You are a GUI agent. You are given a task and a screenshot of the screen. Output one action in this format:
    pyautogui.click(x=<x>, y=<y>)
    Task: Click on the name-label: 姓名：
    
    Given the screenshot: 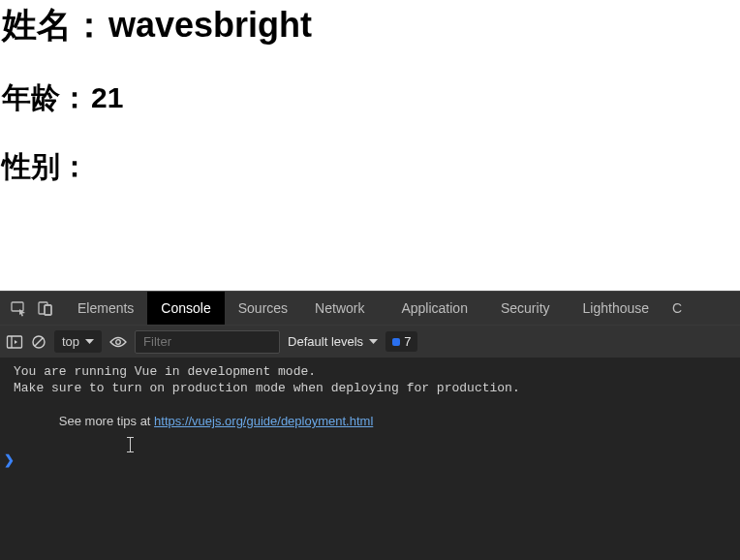 What is the action you would take?
    pyautogui.click(x=54, y=25)
    